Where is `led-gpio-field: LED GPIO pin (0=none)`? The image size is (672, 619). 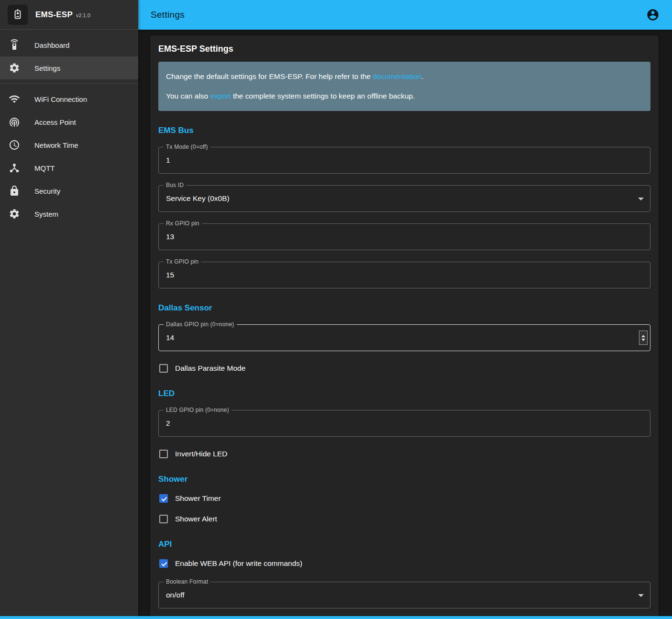 led-gpio-field: LED GPIO pin (0=none) is located at coordinates (405, 423).